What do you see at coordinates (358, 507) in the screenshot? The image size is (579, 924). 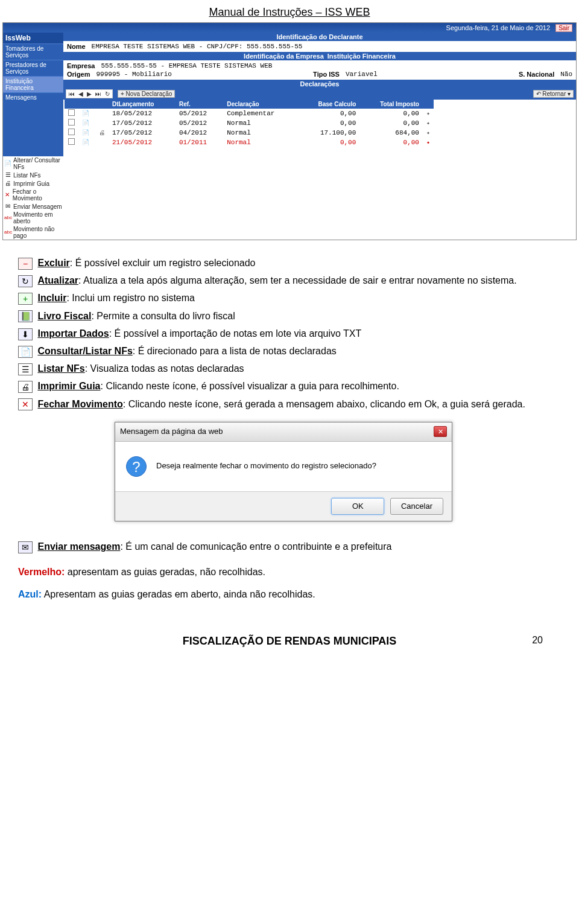 I see `dialog-ok-button: OK` at bounding box center [358, 507].